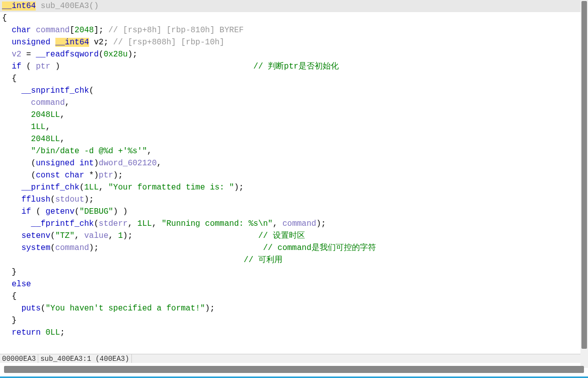 The height and width of the screenshot is (378, 588). What do you see at coordinates (290, 224) in the screenshot?
I see `code-line: __fprintf_chk(stderr, 1LL, "Running comm…` at bounding box center [290, 224].